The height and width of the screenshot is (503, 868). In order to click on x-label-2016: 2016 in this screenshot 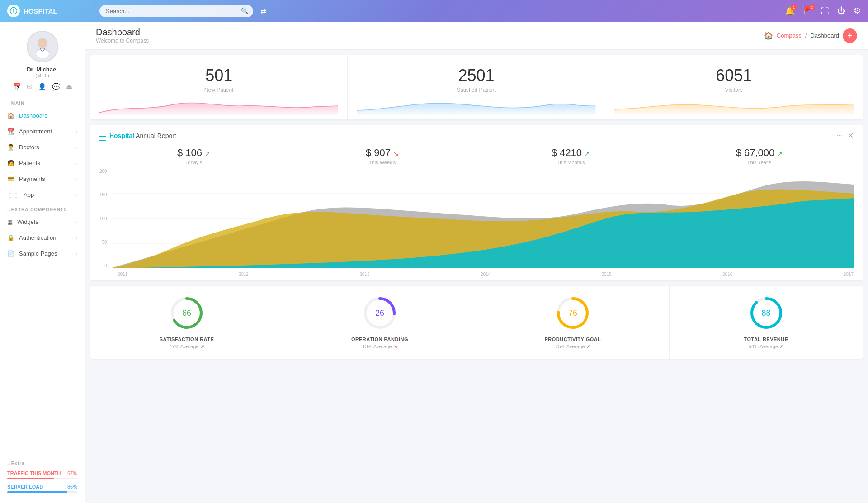, I will do `click(727, 274)`.